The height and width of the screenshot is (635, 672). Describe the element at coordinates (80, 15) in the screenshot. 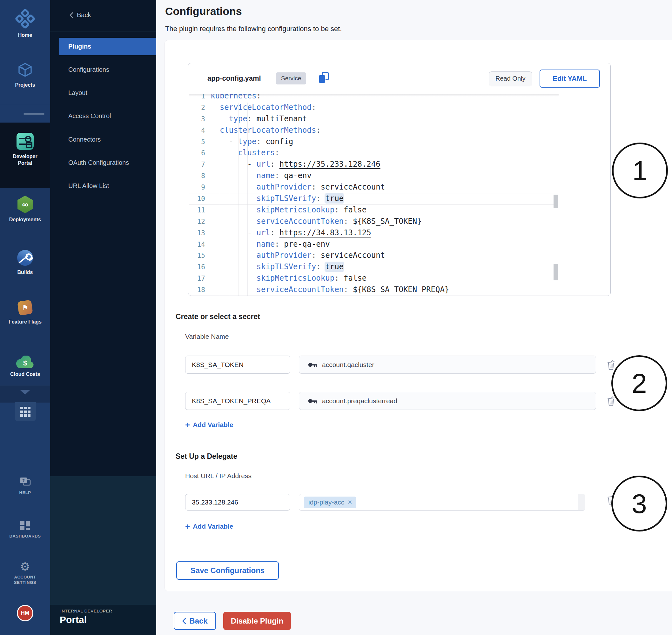

I see `back-nav-link: Back` at that location.